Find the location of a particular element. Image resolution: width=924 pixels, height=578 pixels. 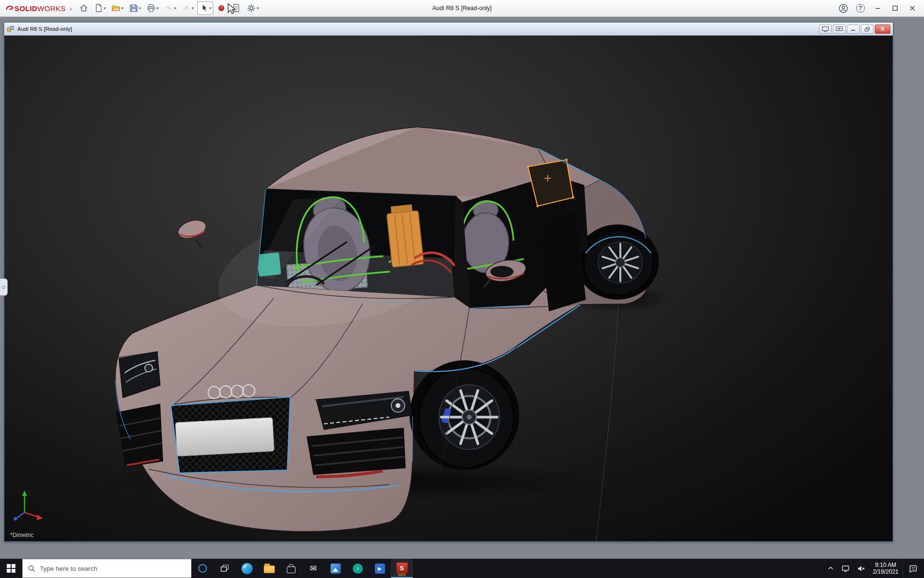

pane-tab-dot-icon is located at coordinates (4, 287).